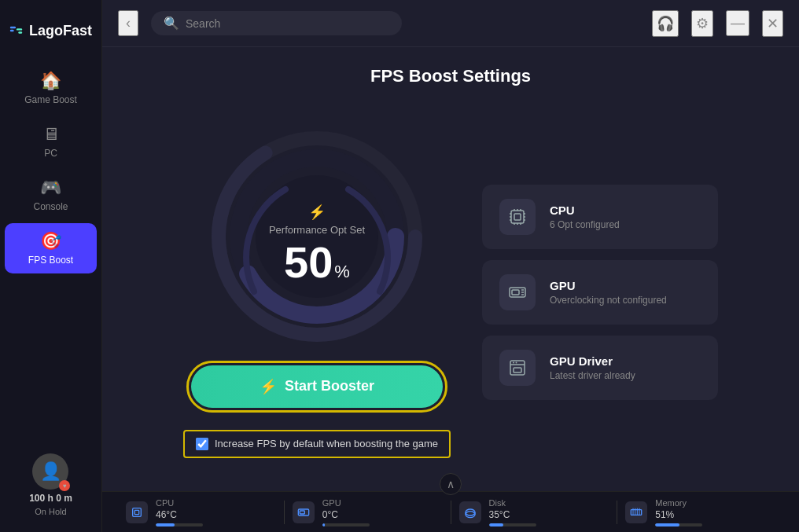 This screenshot has height=532, width=799. I want to click on status-disk-info: Disk 35°C, so click(513, 512).